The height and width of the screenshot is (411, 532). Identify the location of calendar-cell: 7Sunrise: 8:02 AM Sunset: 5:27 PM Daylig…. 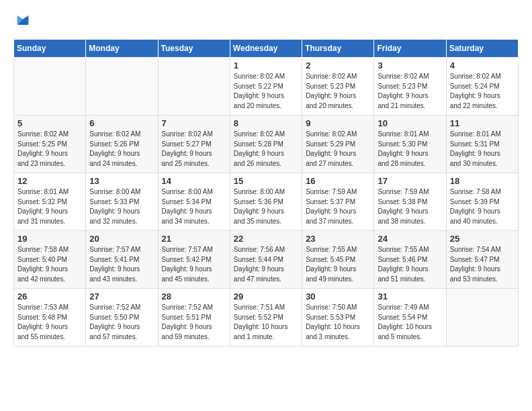
(193, 144).